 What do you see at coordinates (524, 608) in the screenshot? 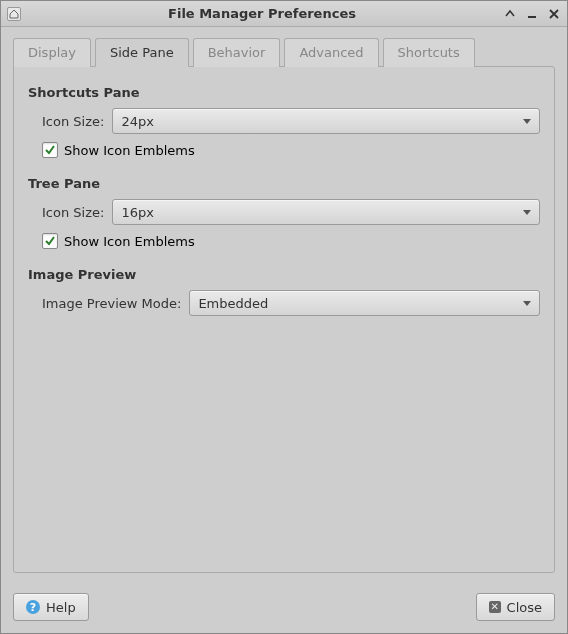
I see `close-button-label: Close` at bounding box center [524, 608].